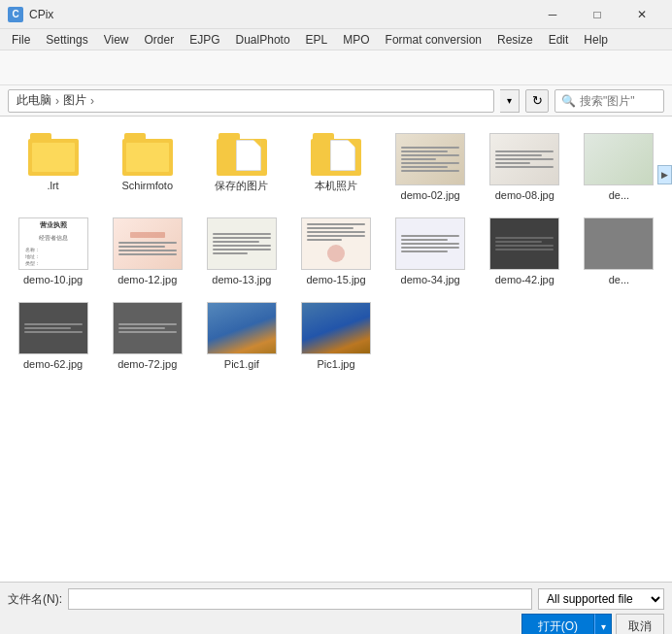 This screenshot has width=672, height=634. I want to click on list-item: 保存的图片, so click(241, 167).